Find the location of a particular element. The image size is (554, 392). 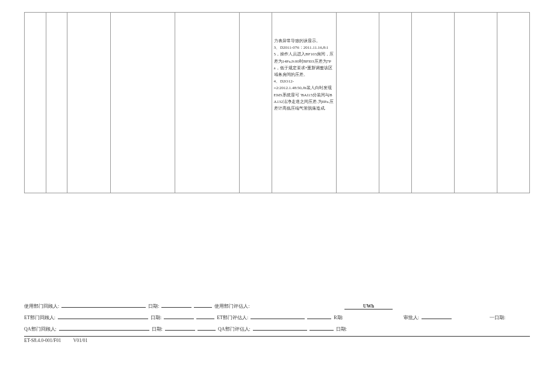

footer-block: ET-S8.4.0-001/F01 V01/01 is located at coordinates (277, 341).